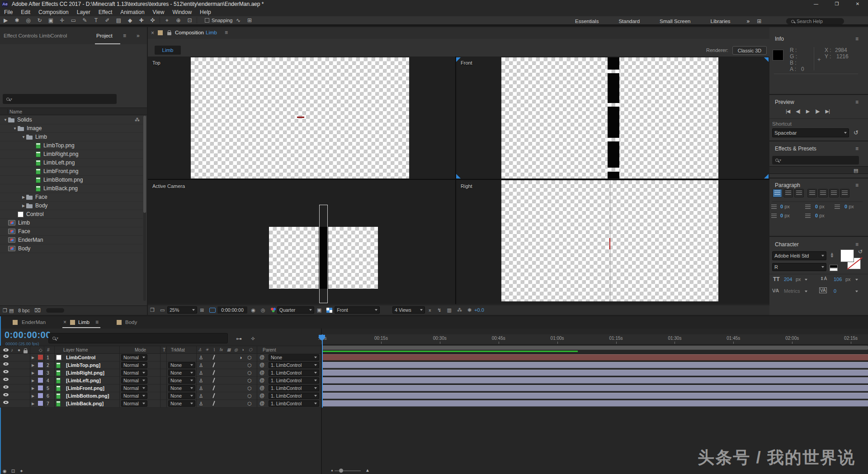 The image size is (868, 474). I want to click on indent-first-line-field: 0 px, so click(820, 206).